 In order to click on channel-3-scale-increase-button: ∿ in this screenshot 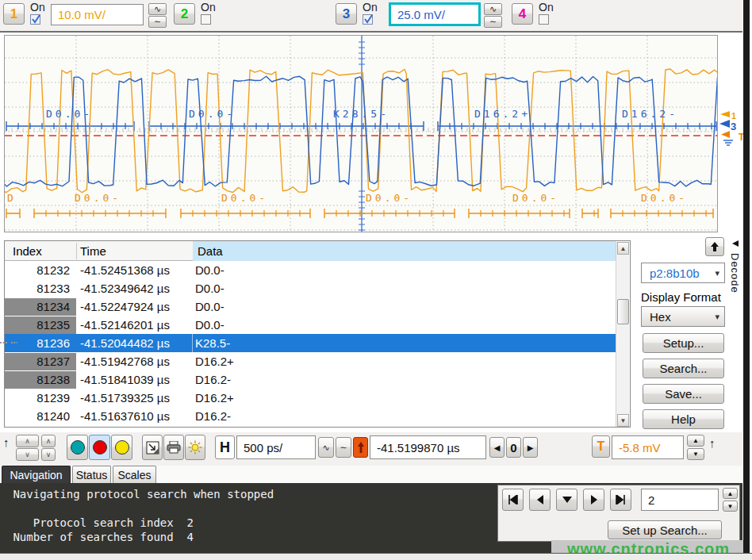, I will do `click(493, 10)`.